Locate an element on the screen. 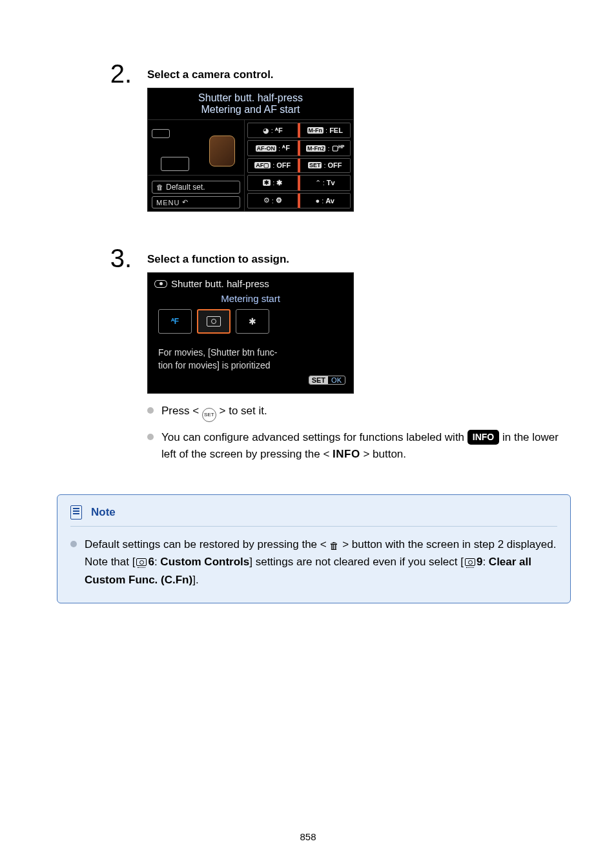  ss2-head-text: Shutter butt. half-press is located at coordinates (220, 284).